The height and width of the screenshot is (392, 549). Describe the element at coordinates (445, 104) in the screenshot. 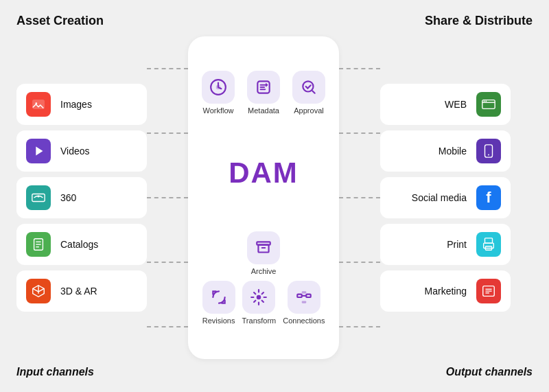

I see `list-item: WEB` at that location.